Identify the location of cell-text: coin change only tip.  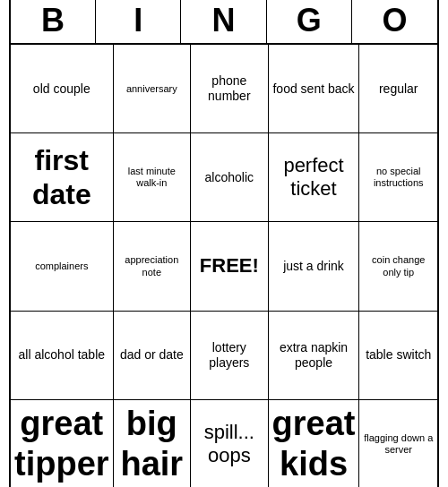
(398, 266).